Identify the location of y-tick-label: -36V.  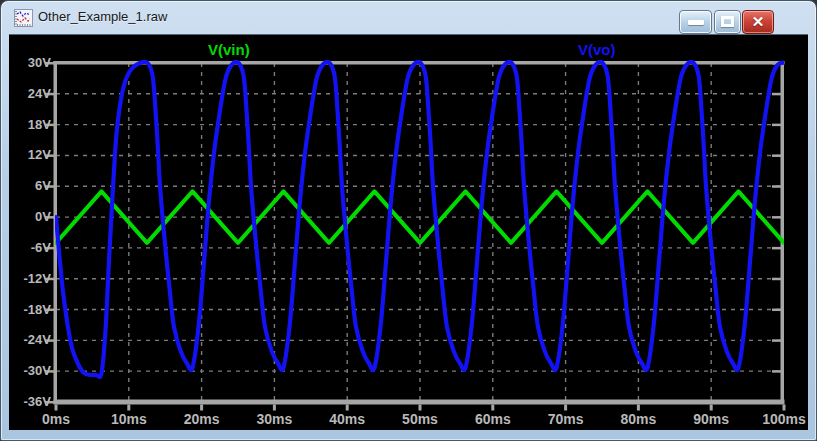
(30, 402).